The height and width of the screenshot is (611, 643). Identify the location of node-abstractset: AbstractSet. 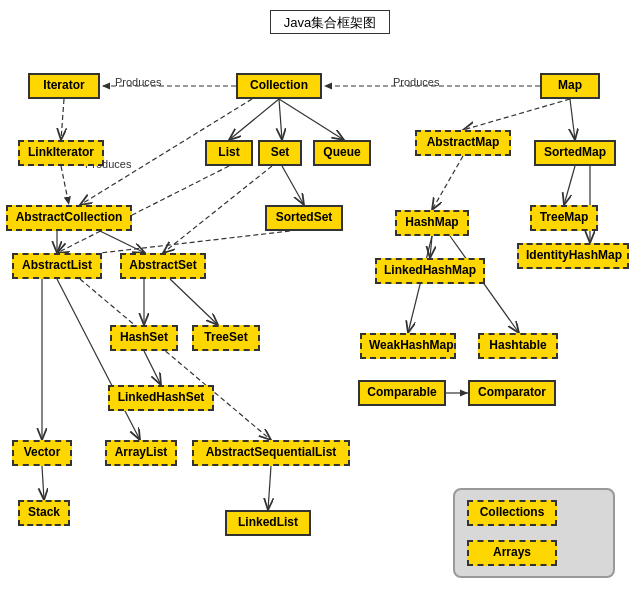
(163, 266).